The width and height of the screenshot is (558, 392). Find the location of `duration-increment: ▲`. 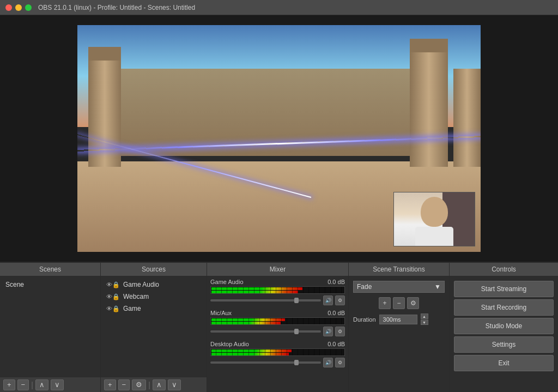

duration-increment: ▲ is located at coordinates (424, 316).